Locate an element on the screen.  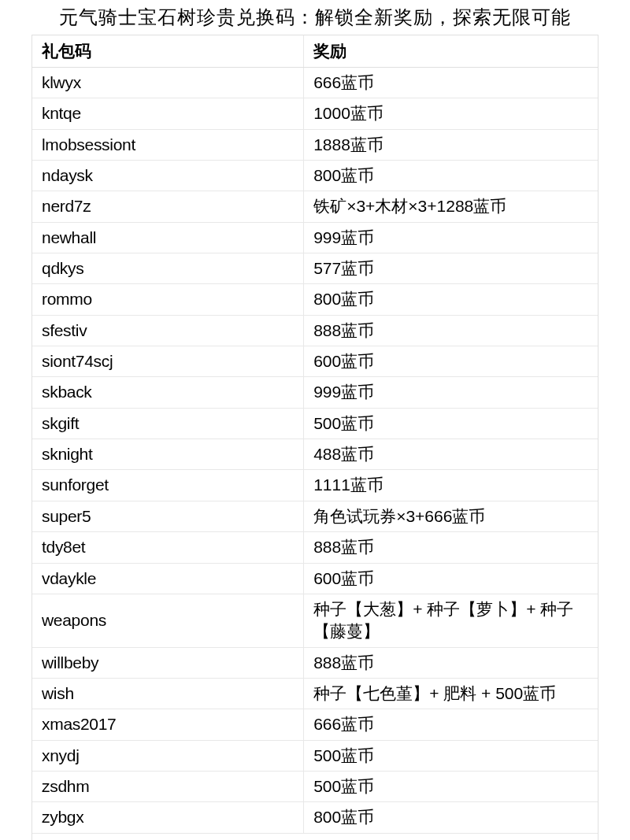
code-cell: tdy8et is located at coordinates (169, 548).